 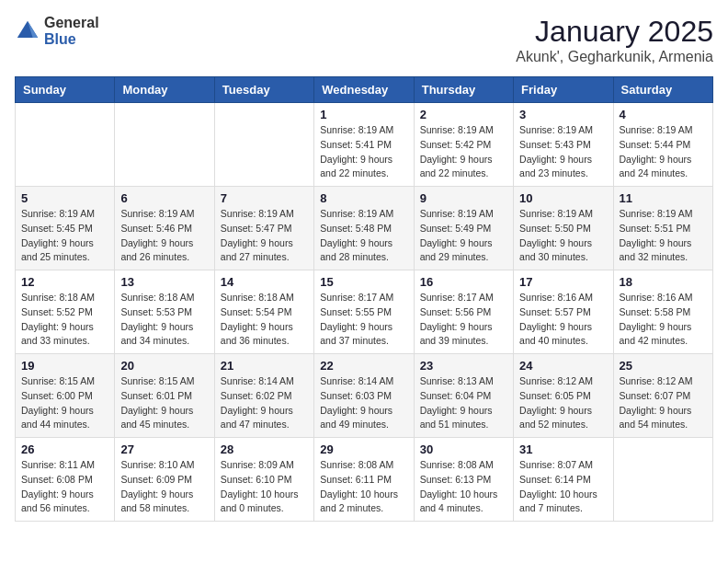 I want to click on calendar-cell: 23Sunrise: 8:13 AM Sunset: 6:04 PM Dayli…, so click(x=463, y=396).